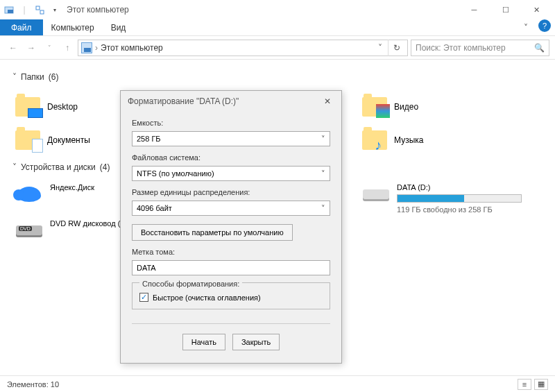 This screenshot has width=555, height=392. Describe the element at coordinates (278, 384) in the screenshot. I see `status-bar: Элементов: 10 ≡ ▦` at that location.